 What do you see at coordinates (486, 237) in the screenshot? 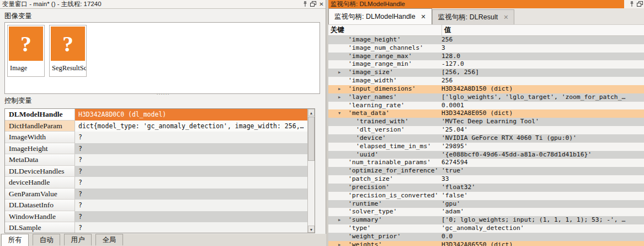
I see `watch-table-row: 'weight_prior'0.0` at bounding box center [486, 237].